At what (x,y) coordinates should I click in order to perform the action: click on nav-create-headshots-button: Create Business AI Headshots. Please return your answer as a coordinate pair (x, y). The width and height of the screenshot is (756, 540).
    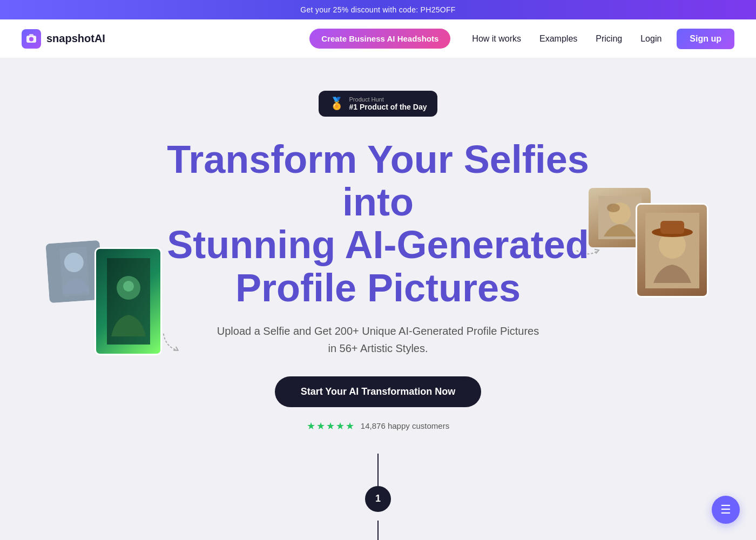
    Looking at the image, I should click on (380, 39).